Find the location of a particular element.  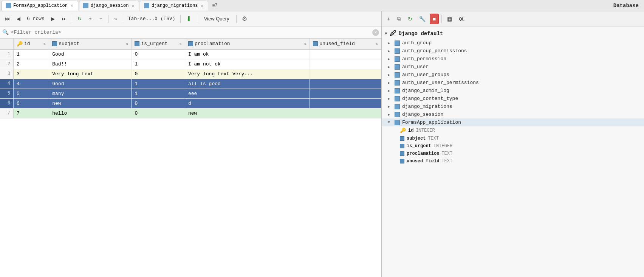

sep1 is located at coordinates (72, 19).